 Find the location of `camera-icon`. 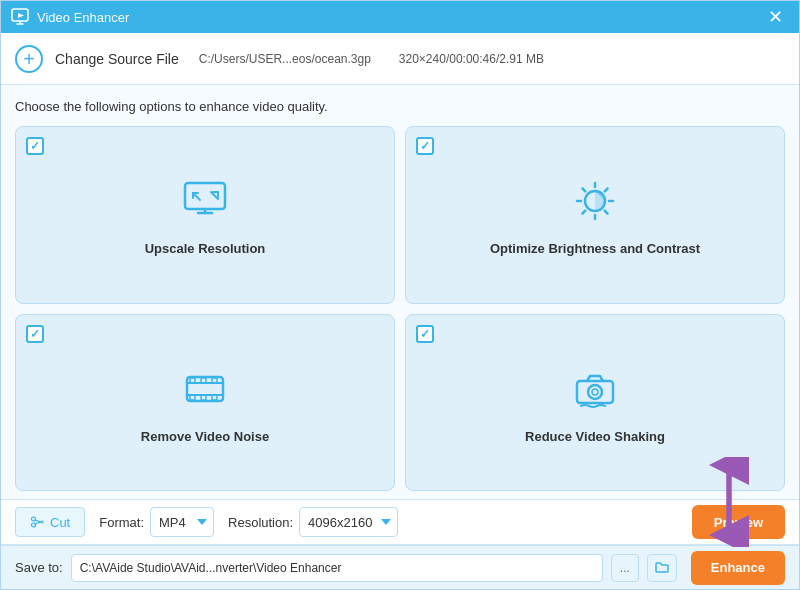

camera-icon is located at coordinates (595, 391).